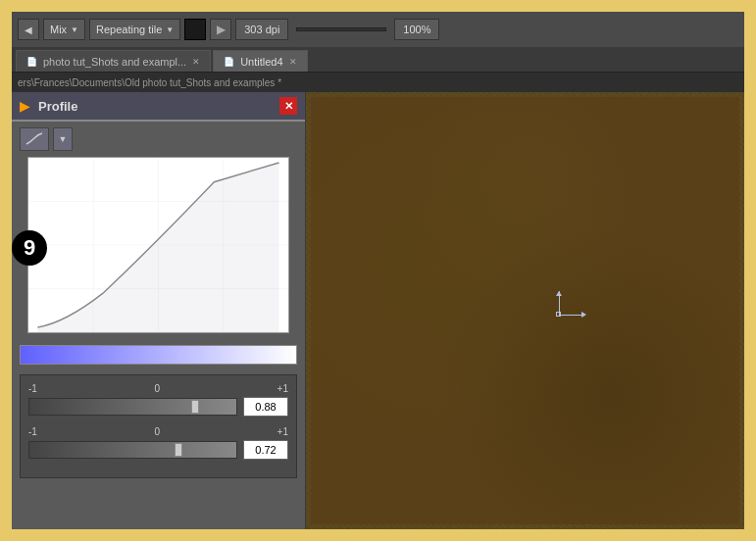  What do you see at coordinates (159, 139) in the screenshot?
I see `profile-type-row: ▼` at bounding box center [159, 139].